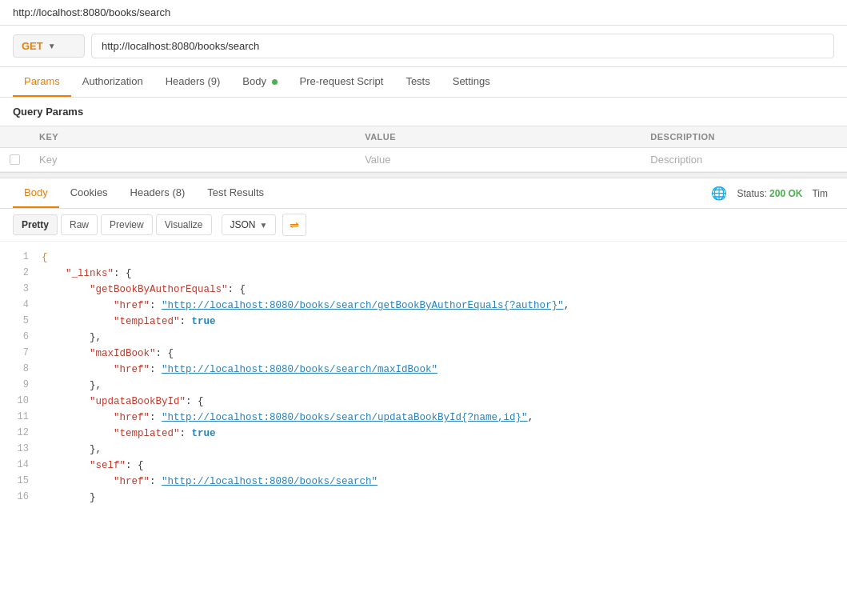 The image size is (847, 616). Describe the element at coordinates (424, 370) in the screenshot. I see `json-line-8: 8 "href": "http://localhost:8080/books/s…` at that location.